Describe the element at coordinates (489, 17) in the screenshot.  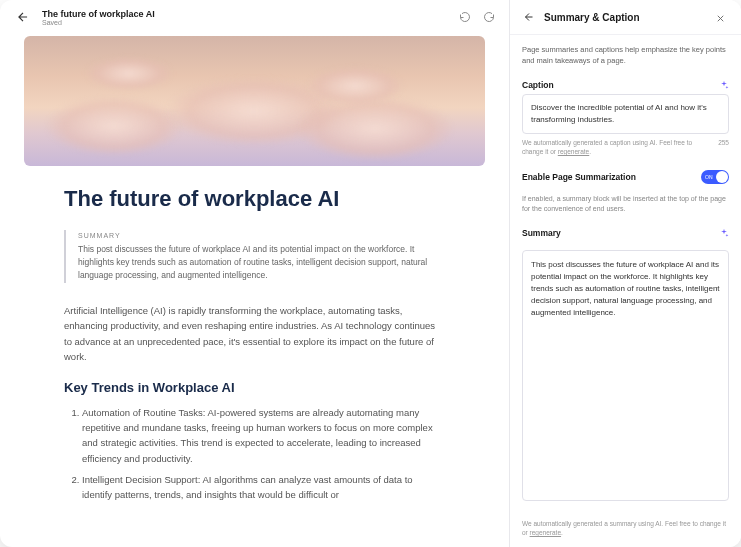
I see `redo-icon` at that location.